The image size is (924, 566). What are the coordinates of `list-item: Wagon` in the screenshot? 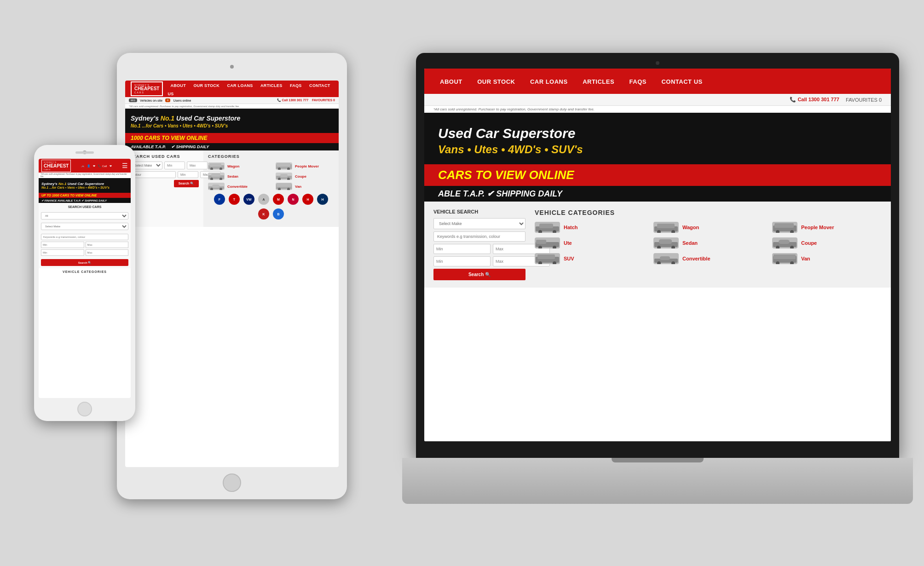 It's located at (237, 166).